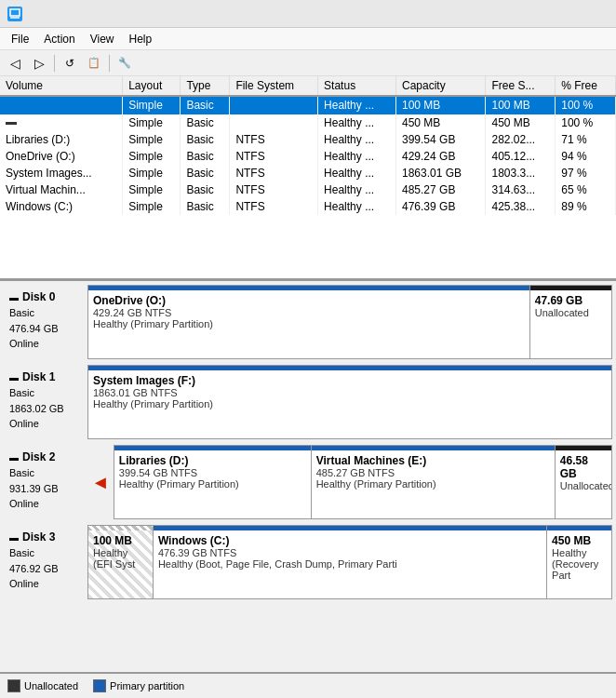 Image resolution: width=616 pixels, height=698 pixels. I want to click on table-row: Virtual Machin...SimpleBasicNTFSHealthy …, so click(308, 190).